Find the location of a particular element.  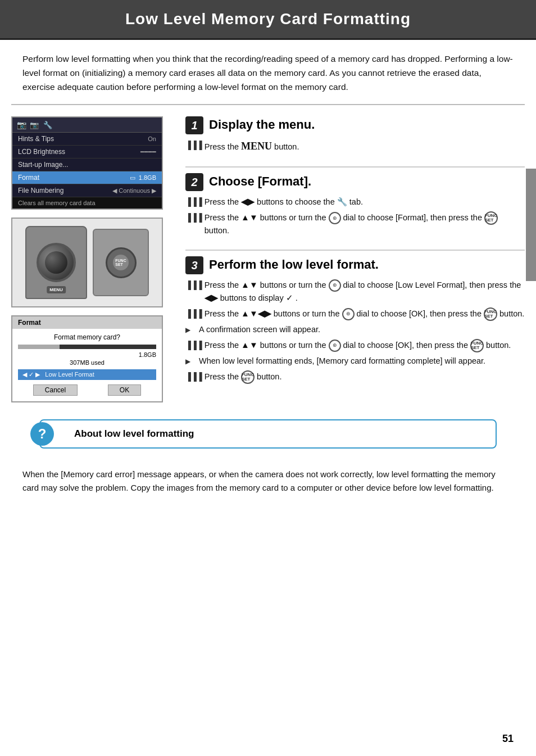

step-3: 3 Perform the low level format. ▐▐▐ Pres… is located at coordinates (355, 320).